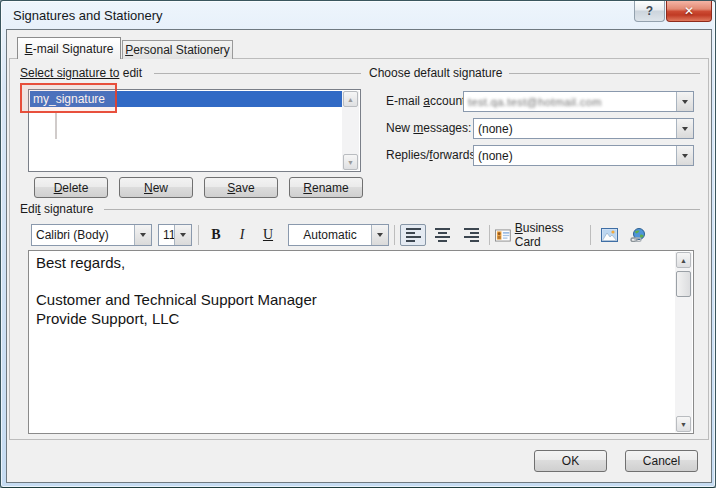 The image size is (716, 488). What do you see at coordinates (216, 235) in the screenshot?
I see `bold-button: B` at bounding box center [216, 235].